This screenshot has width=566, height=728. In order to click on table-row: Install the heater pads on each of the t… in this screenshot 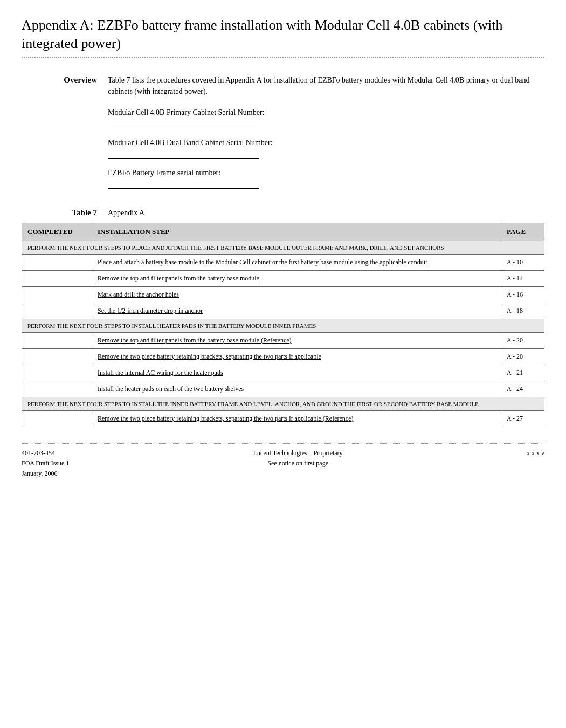, I will do `click(284, 389)`.